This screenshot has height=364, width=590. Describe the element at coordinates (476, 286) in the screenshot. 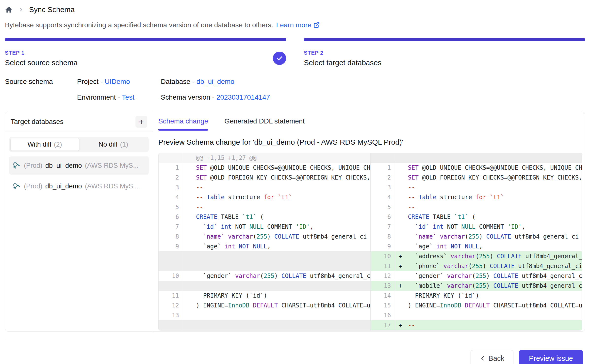

I see `diff-code-row: 13+ `mobile` varchar(255) COLLATE utf8mb…` at that location.